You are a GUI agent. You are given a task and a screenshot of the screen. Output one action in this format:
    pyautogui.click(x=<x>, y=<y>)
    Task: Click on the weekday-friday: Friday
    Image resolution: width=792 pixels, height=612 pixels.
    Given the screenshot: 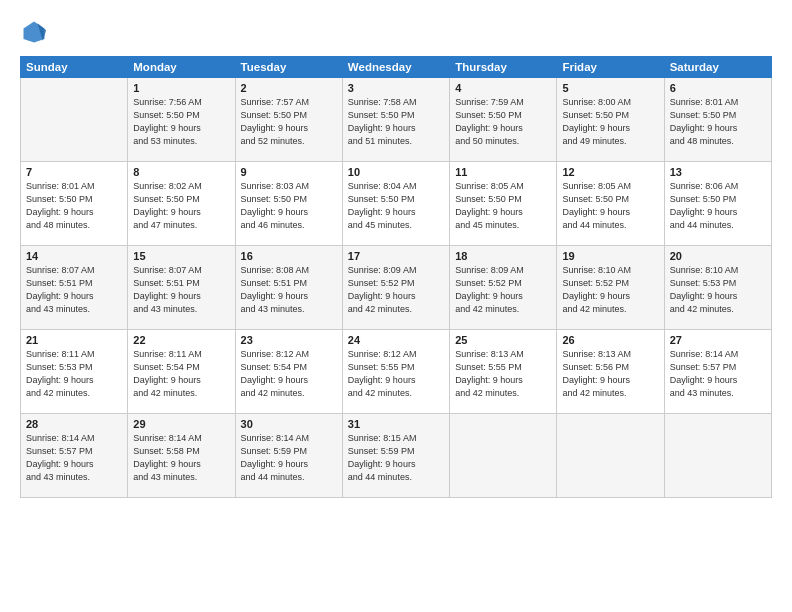 What is the action you would take?
    pyautogui.click(x=610, y=68)
    